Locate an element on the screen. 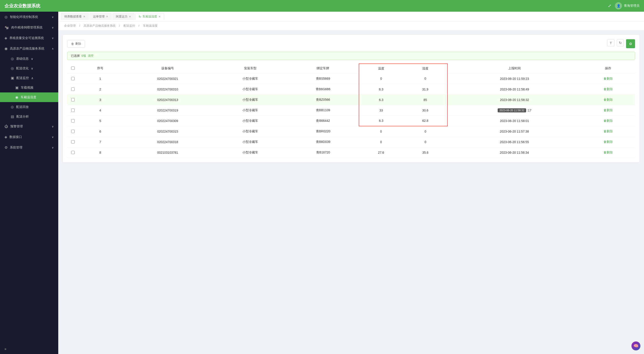 The image size is (644, 354). sidebar-item-delivery-optimize: ◎ 配送优化 ∨ is located at coordinates (29, 68).